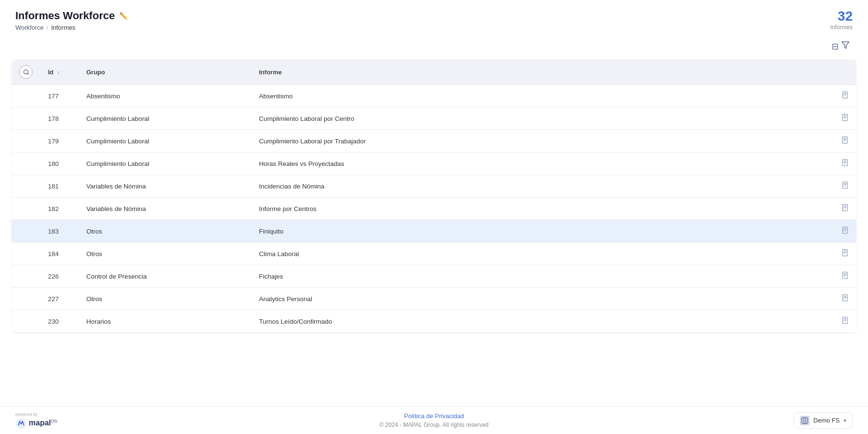 The image size is (868, 434). Describe the element at coordinates (542, 276) in the screenshot. I see `row-informe: Fichajes` at that location.